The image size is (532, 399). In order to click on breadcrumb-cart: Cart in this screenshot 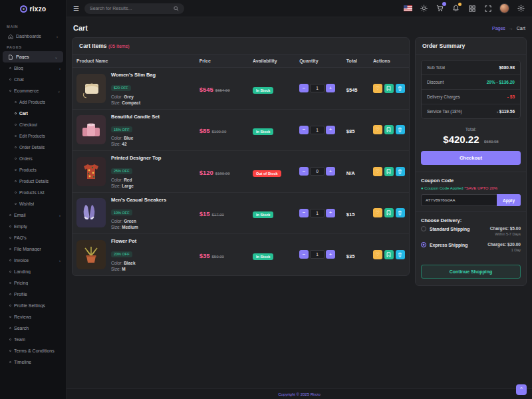, I will do `click(521, 28)`.